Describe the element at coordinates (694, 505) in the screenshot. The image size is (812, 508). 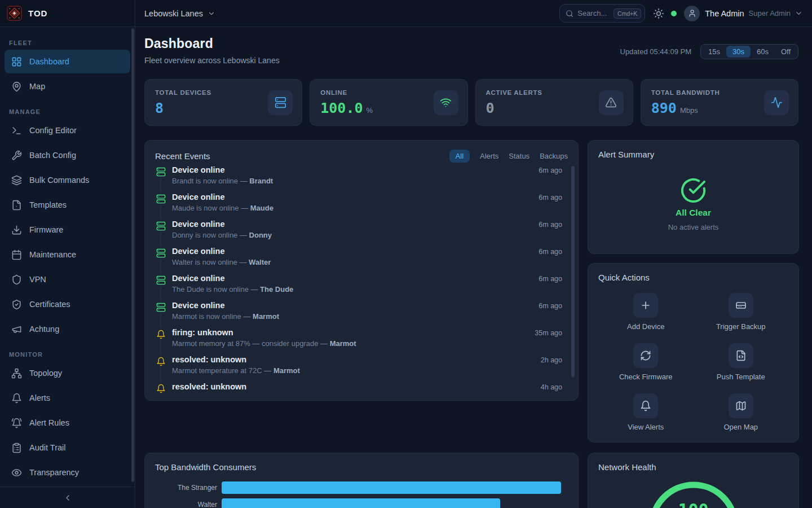
I see `health-gauge-value: 100` at that location.